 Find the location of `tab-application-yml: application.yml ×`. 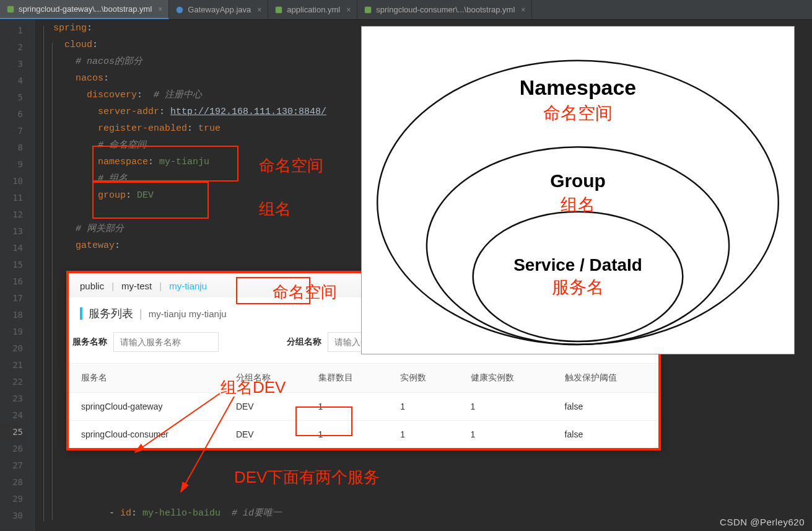

tab-application-yml: application.yml × is located at coordinates (313, 10).